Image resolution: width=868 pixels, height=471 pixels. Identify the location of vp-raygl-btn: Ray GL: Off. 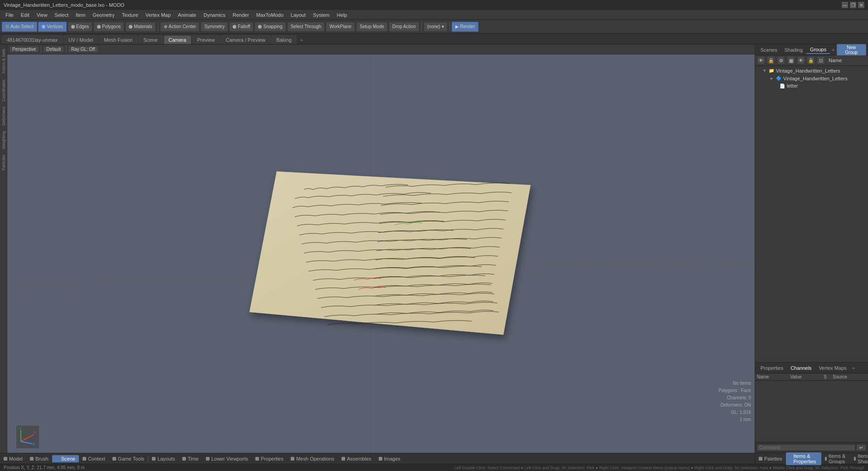
(83, 49).